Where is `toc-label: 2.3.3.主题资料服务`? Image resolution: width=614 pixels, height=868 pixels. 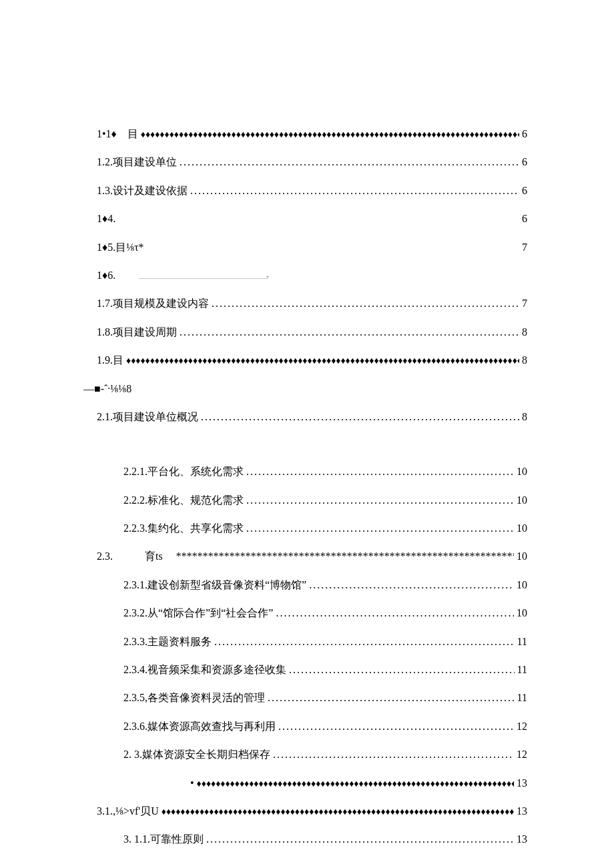 toc-label: 2.3.3.主题资料服务 is located at coordinates (168, 642).